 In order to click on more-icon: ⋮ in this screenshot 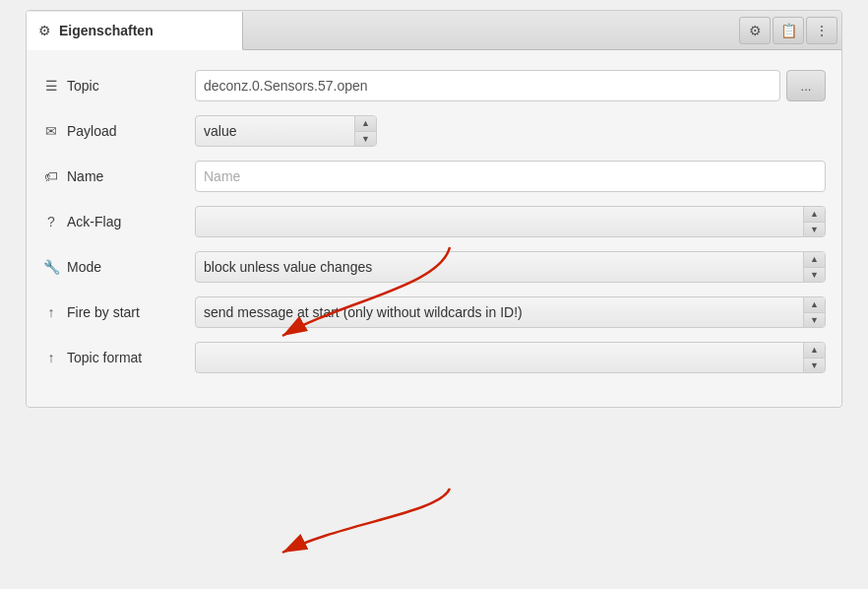, I will do `click(822, 31)`.